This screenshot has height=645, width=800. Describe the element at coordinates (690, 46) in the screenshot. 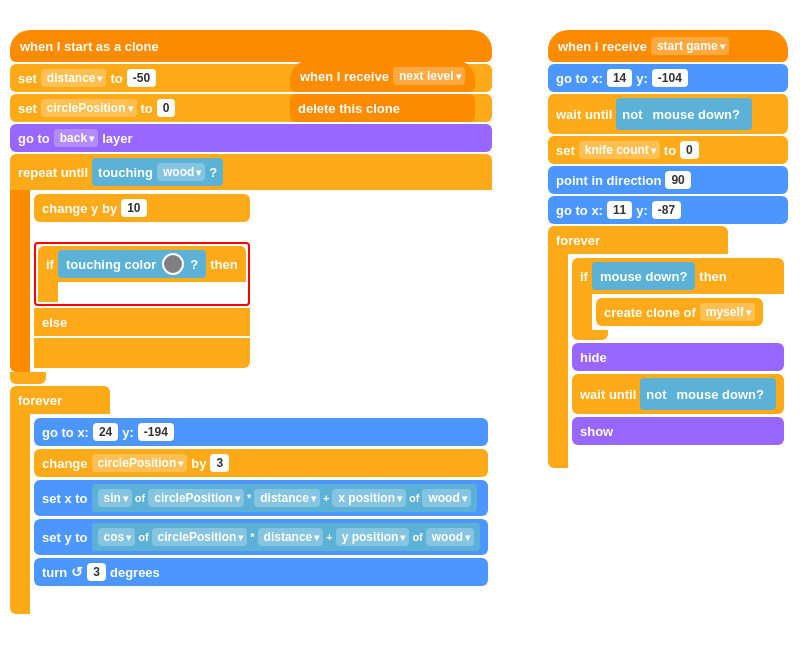

I see `start-game-dropdown: start game` at that location.